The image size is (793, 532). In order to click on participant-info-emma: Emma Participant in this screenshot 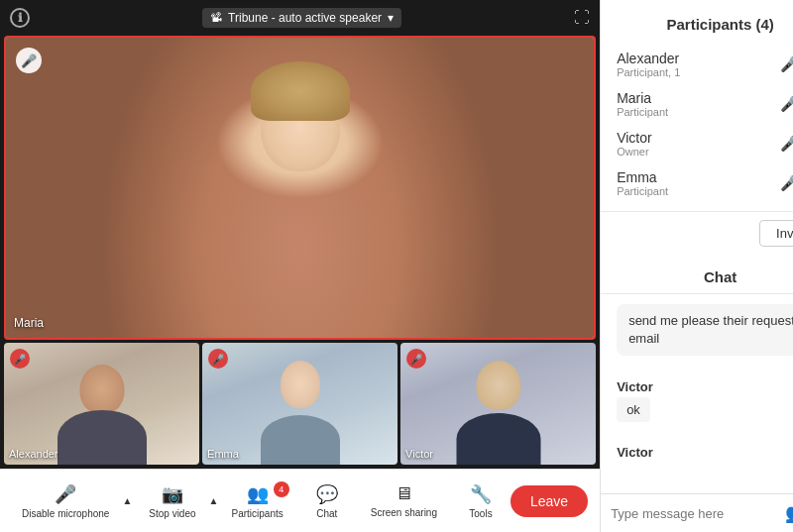, I will do `click(698, 183)`.